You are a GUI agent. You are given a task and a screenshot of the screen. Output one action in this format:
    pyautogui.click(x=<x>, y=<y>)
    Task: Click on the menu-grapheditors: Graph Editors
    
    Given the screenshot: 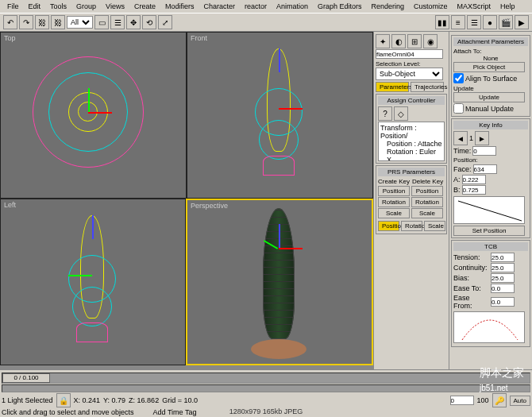 What is the action you would take?
    pyautogui.click(x=340, y=6)
    